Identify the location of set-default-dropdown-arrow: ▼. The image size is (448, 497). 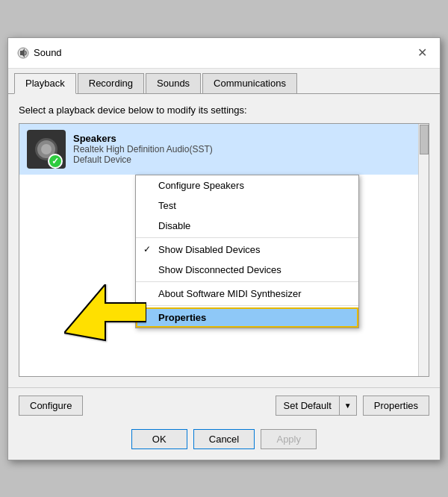
(348, 406).